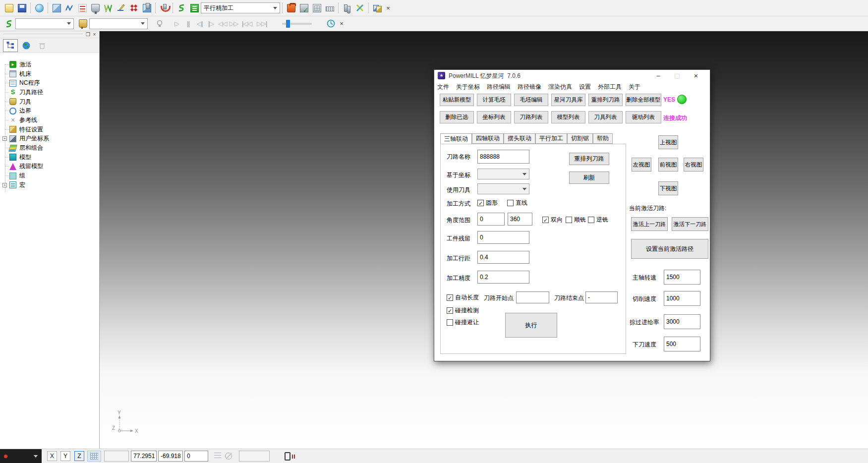  What do you see at coordinates (658, 75) in the screenshot?
I see `minimize-button: –` at bounding box center [658, 75].